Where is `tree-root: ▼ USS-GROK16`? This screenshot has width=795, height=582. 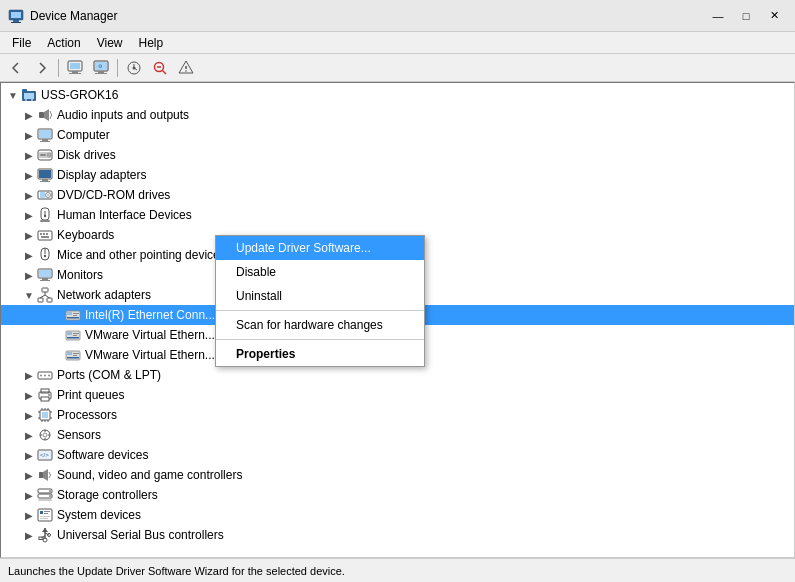
tree-root: ▼ USS-GROK16 is located at coordinates (398, 95).